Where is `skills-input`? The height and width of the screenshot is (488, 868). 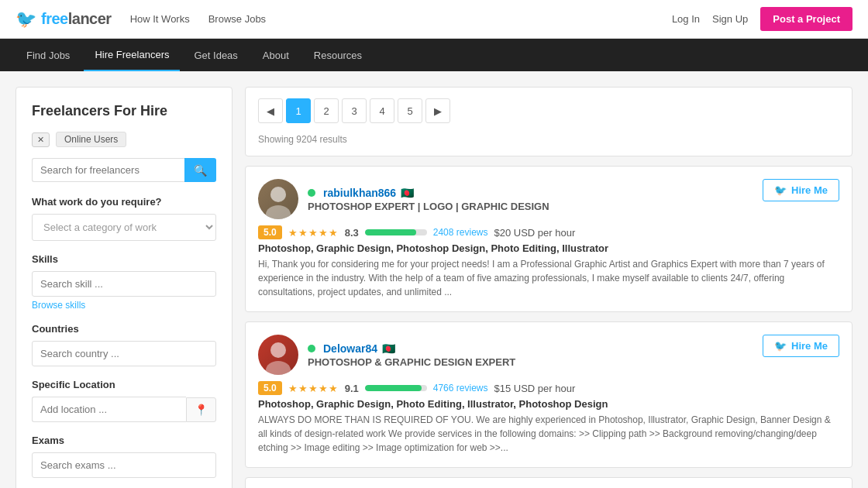
skills-input is located at coordinates (124, 284).